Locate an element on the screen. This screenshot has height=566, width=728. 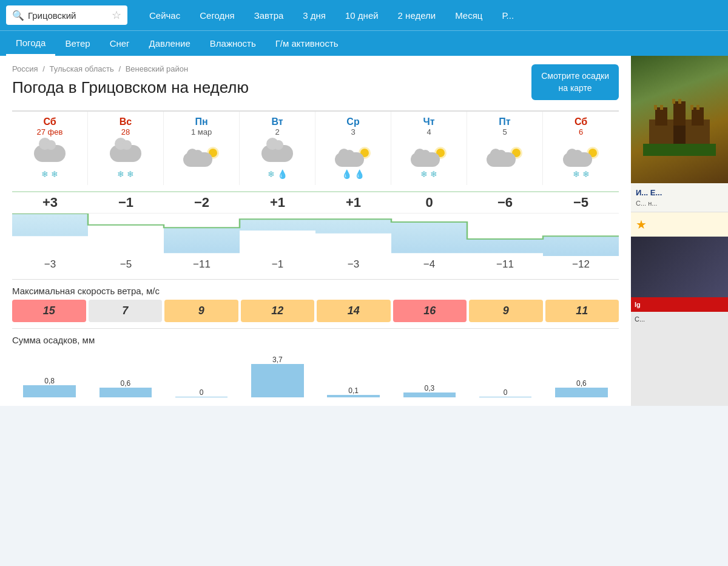
temp-section: +3 −1 −2 +1 +1 0 −6 −5 is located at coordinates (315, 232).